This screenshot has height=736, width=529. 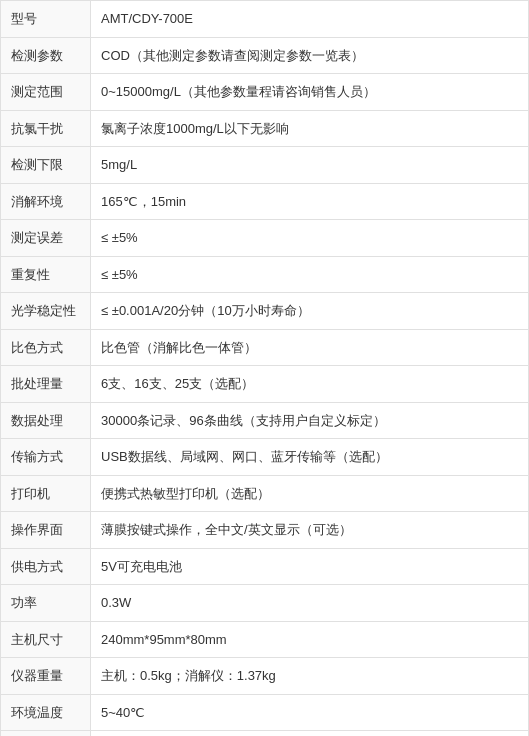 I want to click on spec-label: 数据处理, so click(x=46, y=420).